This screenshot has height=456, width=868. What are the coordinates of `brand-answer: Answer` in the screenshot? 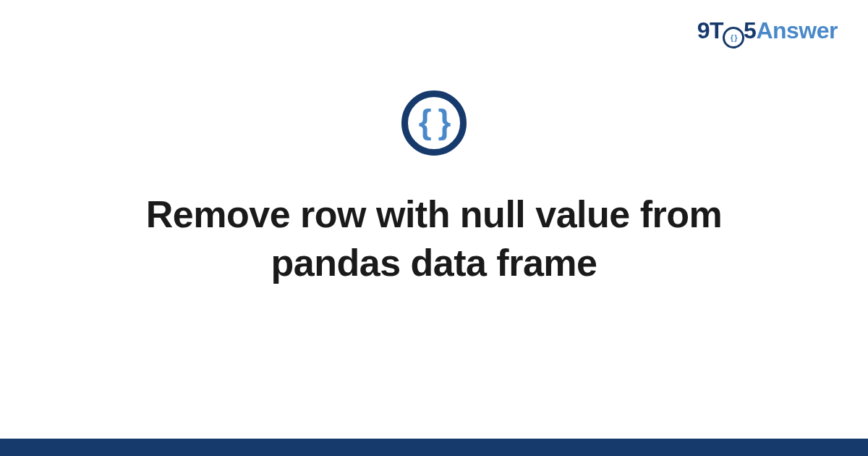 It's located at (797, 30).